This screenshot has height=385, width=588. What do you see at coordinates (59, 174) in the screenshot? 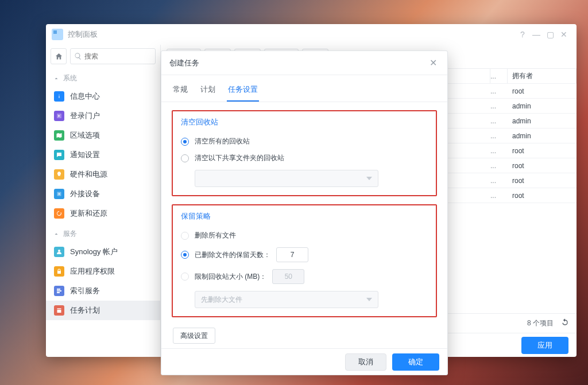
I see `bulb-icon` at bounding box center [59, 174].